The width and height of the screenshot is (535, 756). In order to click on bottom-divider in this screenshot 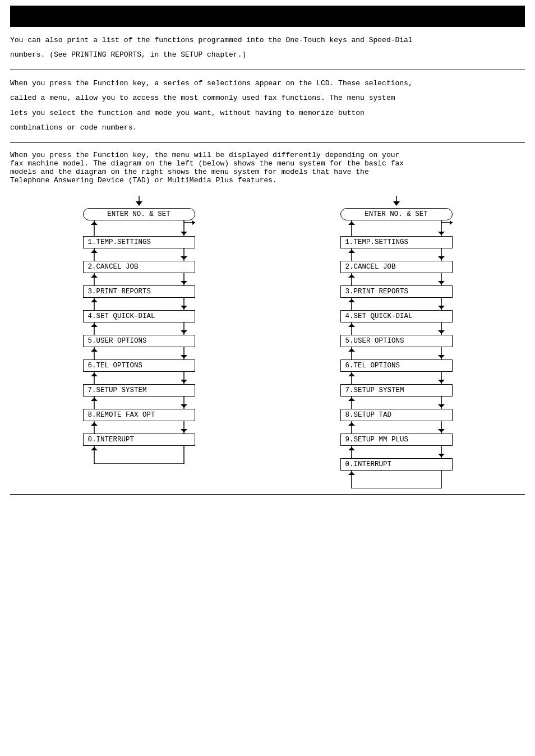, I will do `click(268, 495)`.